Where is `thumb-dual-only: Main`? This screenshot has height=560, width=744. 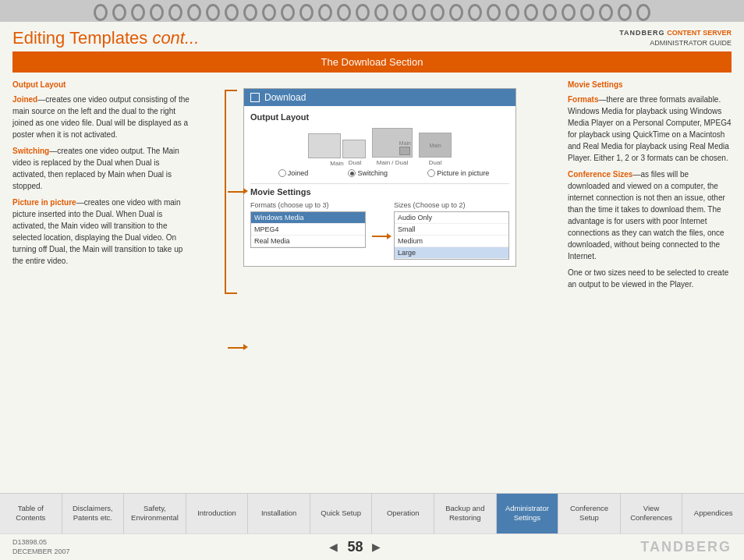 thumb-dual-only: Main is located at coordinates (435, 145).